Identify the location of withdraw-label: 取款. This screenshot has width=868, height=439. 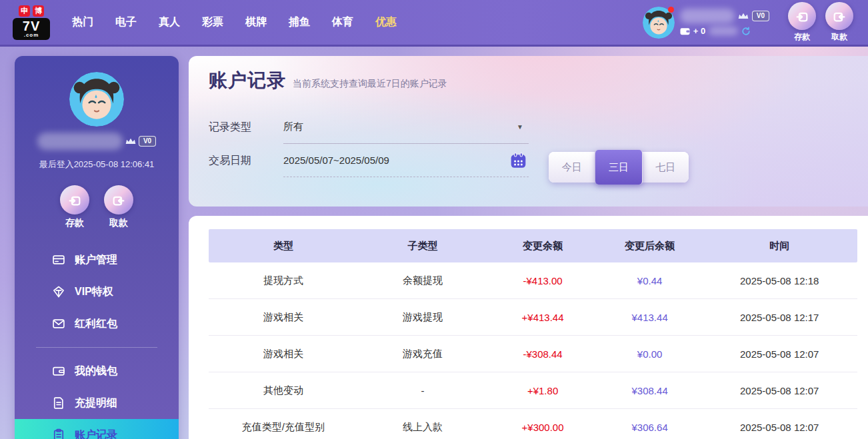
(839, 37).